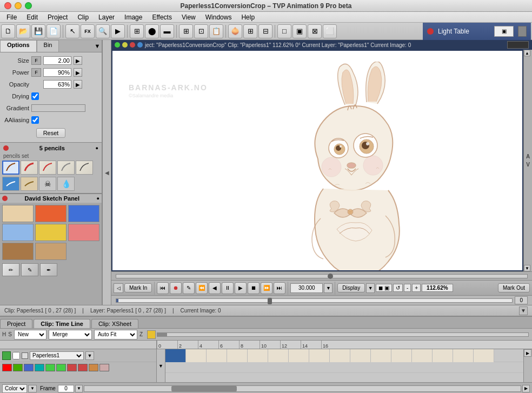 The height and width of the screenshot is (393, 532). I want to click on menu-help: Help, so click(248, 17).